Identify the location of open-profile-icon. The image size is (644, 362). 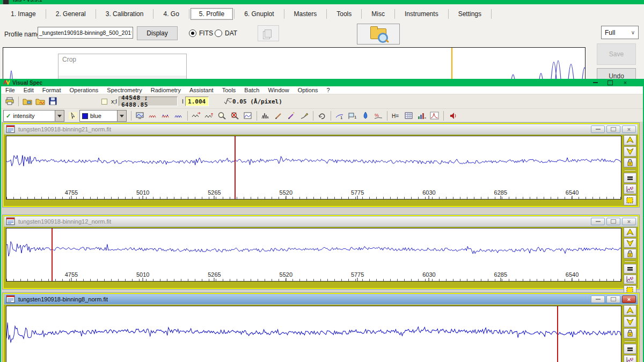
(40, 101).